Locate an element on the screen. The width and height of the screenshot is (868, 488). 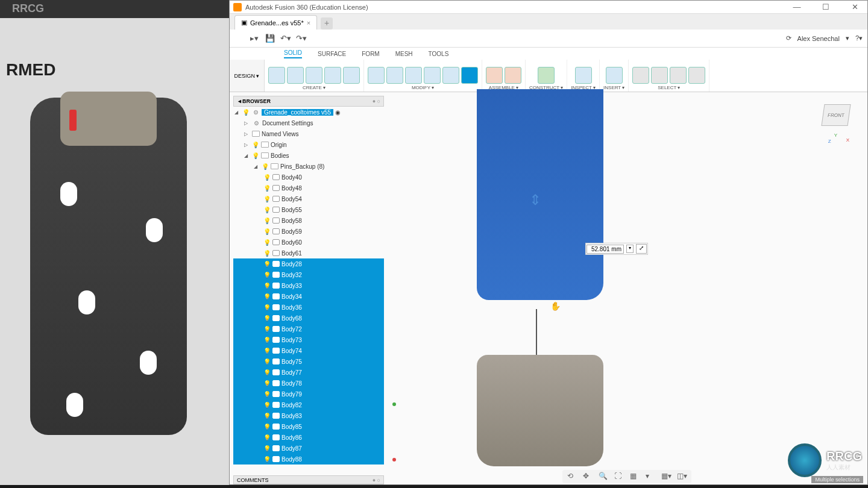
tree-origin: ▷ 💡 Origin is located at coordinates (309, 145).